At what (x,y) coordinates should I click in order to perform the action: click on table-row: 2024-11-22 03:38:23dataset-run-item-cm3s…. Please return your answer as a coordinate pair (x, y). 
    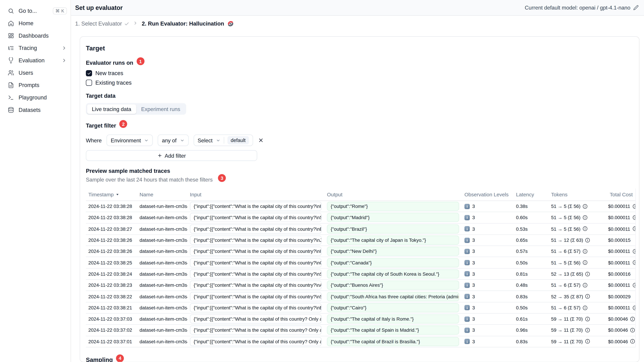
    Looking at the image, I should click on (360, 285).